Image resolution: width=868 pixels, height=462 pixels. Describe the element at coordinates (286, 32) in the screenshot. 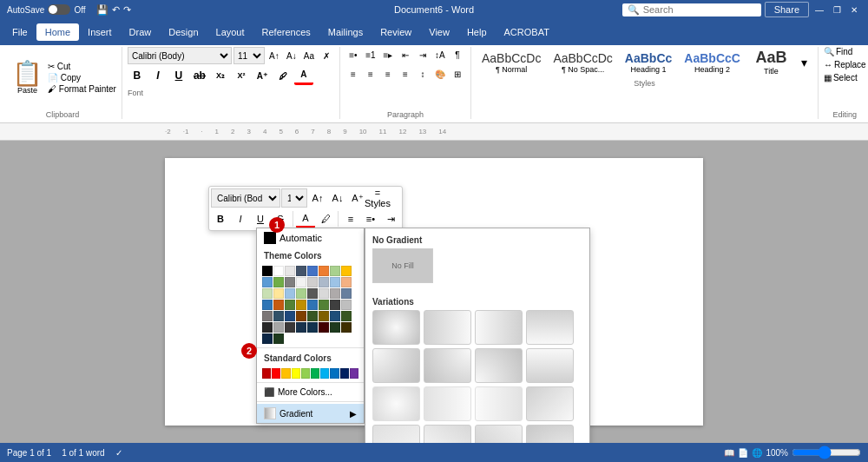

I see `menu-references: References` at that location.